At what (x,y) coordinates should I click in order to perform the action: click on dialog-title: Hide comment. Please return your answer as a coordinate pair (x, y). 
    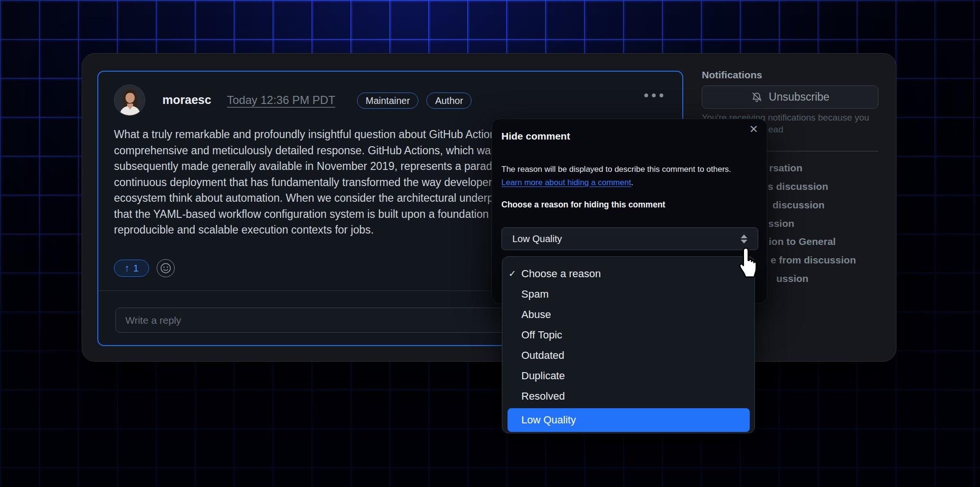
    Looking at the image, I should click on (536, 136).